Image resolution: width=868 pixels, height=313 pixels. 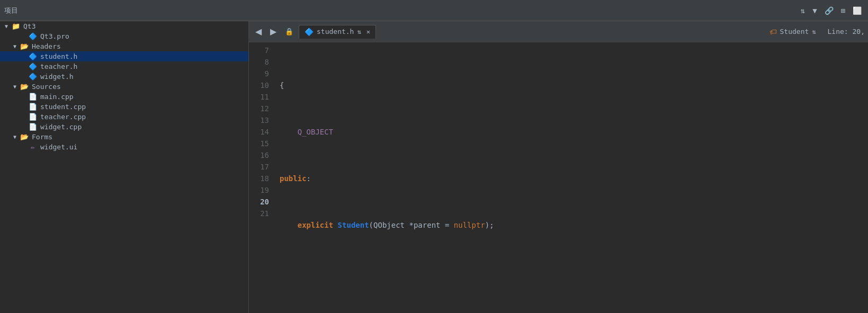 What do you see at coordinates (59, 67) in the screenshot?
I see `teacher-h-label: teacher.h` at bounding box center [59, 67].